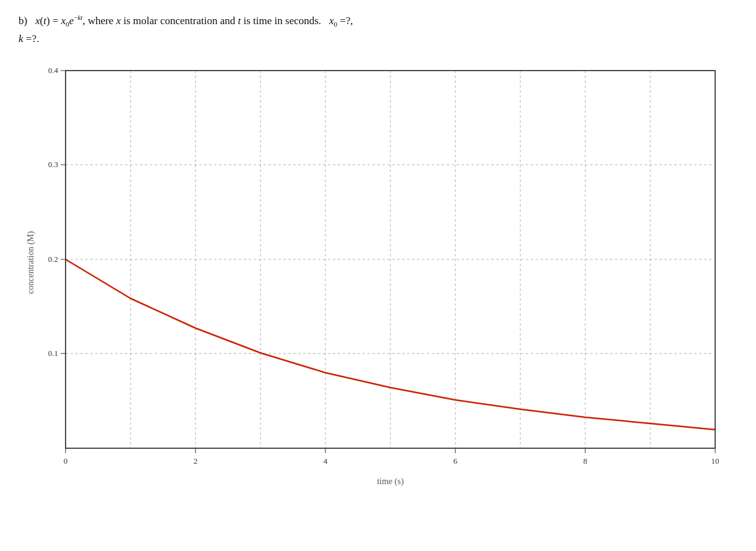 The width and height of the screenshot is (756, 551). What do you see at coordinates (585, 461) in the screenshot?
I see `x-tick-8: 8` at bounding box center [585, 461].